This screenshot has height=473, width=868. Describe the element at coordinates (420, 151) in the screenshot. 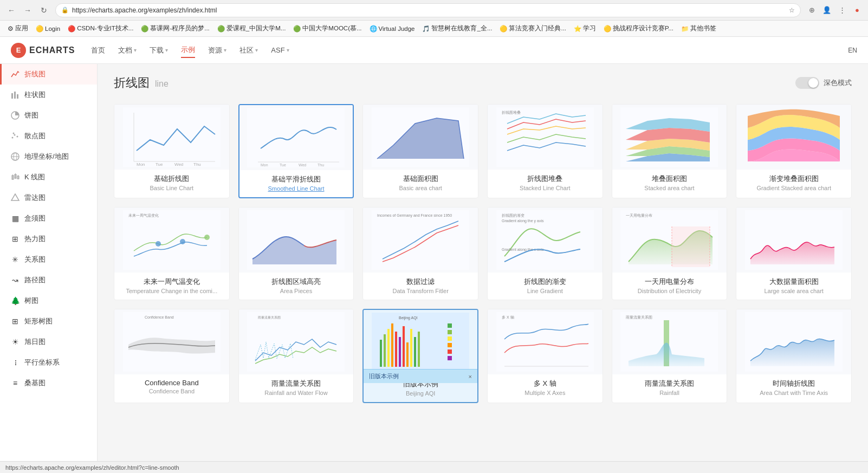

I see `chart-card-area: 基础面积图 Basic area chart` at that location.